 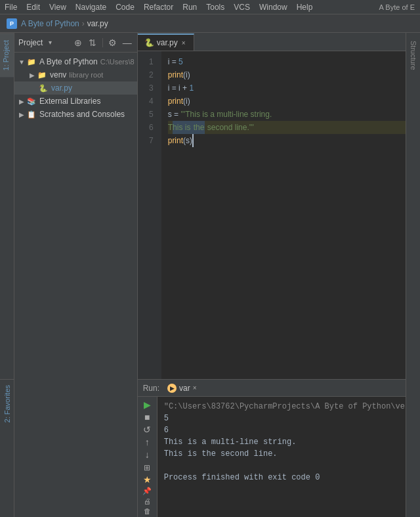 What do you see at coordinates (400, 7) in the screenshot?
I see `app-name: A Byte of E` at bounding box center [400, 7].